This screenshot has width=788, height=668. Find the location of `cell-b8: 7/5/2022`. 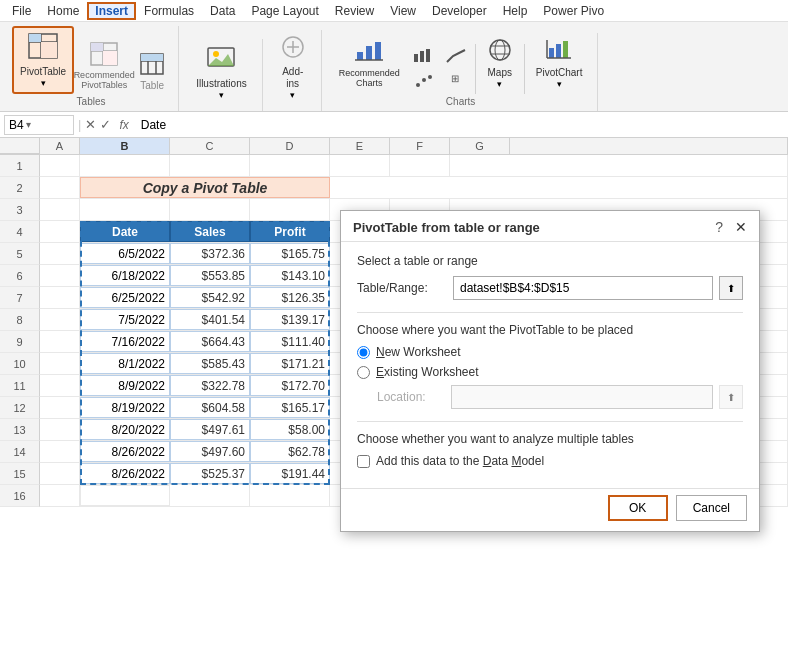

cell-b8: 7/5/2022 is located at coordinates (125, 320).